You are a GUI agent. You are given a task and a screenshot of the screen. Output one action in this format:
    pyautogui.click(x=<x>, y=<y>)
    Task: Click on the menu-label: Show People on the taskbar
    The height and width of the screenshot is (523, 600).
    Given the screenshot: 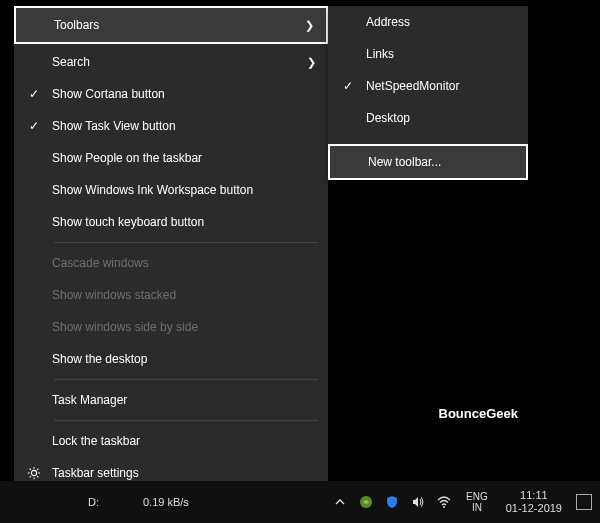 What is the action you would take?
    pyautogui.click(x=181, y=158)
    